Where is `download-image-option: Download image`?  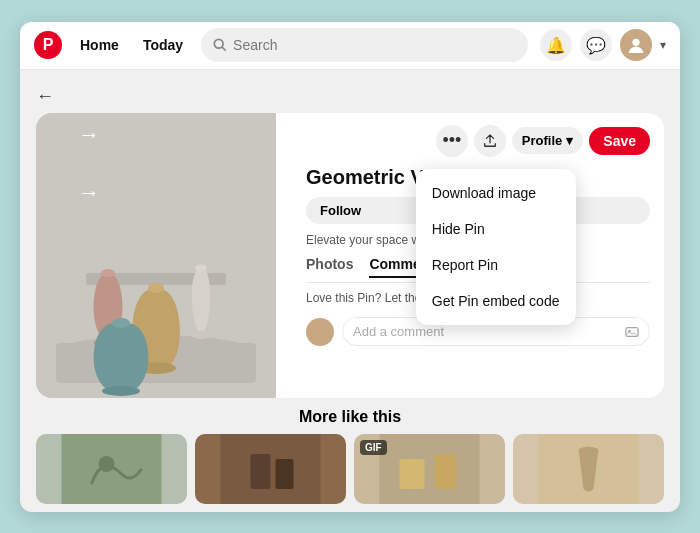 download-image-option: Download image is located at coordinates (496, 193).